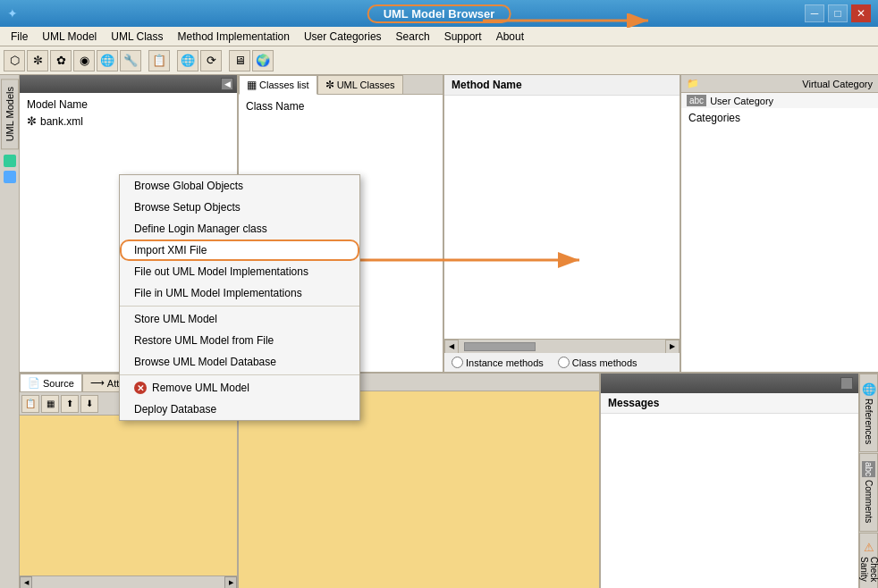  I want to click on virtual-cat-label: Virtual Category, so click(837, 84).